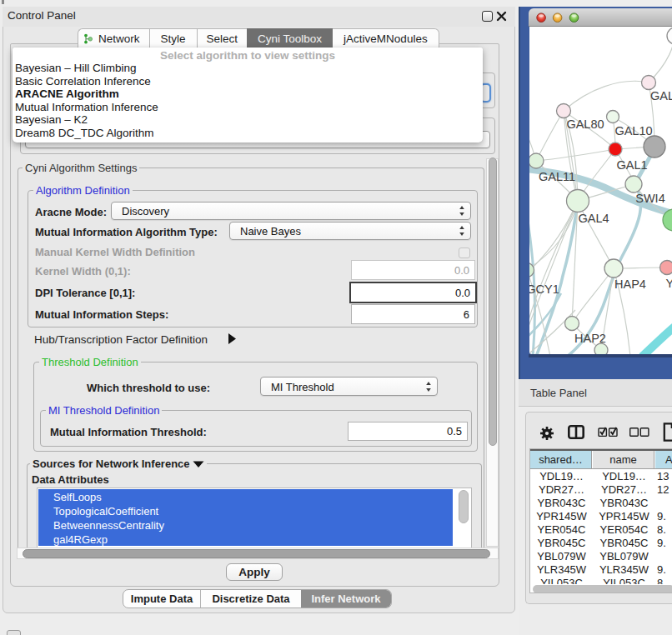 This screenshot has width=672, height=635. I want to click on svg-text: GAL80, so click(585, 124).